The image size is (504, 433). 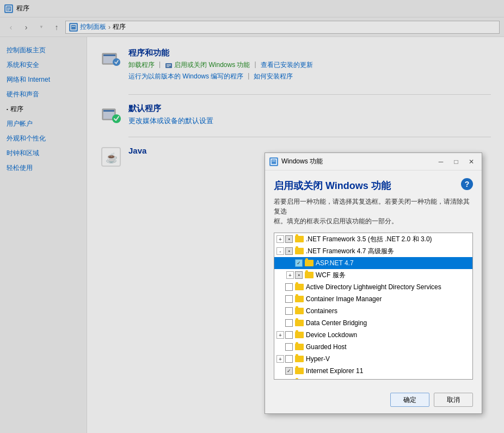 What do you see at coordinates (280, 239) in the screenshot?
I see `net35-expand-btn: +` at bounding box center [280, 239].